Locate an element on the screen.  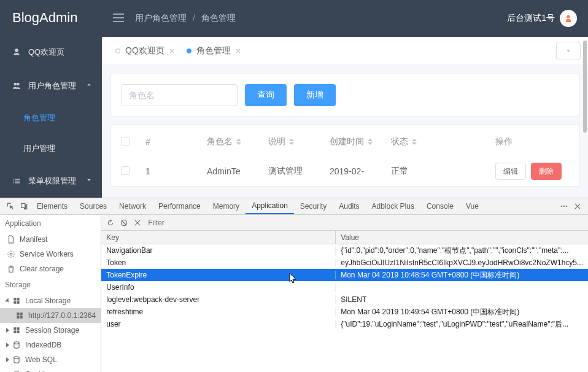
devtools-tab-elements: Elements is located at coordinates (52, 206).